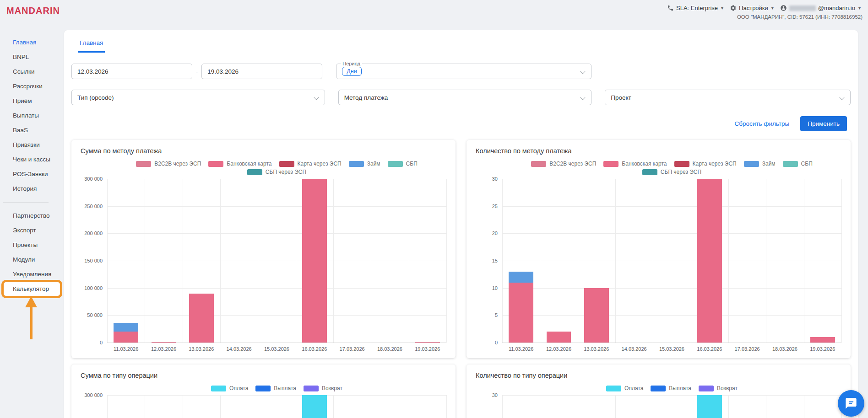  Describe the element at coordinates (264, 151) in the screenshot. I see `chart-title: Сумма по методу платежа` at that location.